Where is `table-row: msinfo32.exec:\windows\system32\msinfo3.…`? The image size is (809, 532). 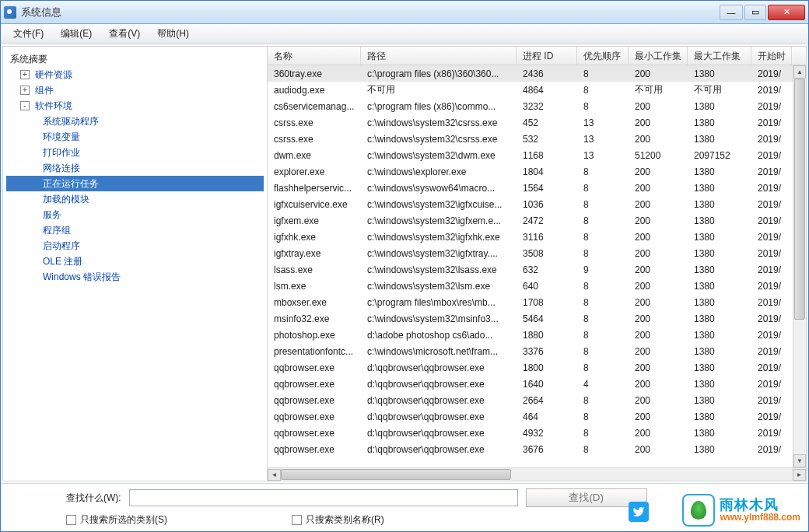
table-row: msinfo32.exec:\windows\system32\msinfo3.… is located at coordinates (537, 319).